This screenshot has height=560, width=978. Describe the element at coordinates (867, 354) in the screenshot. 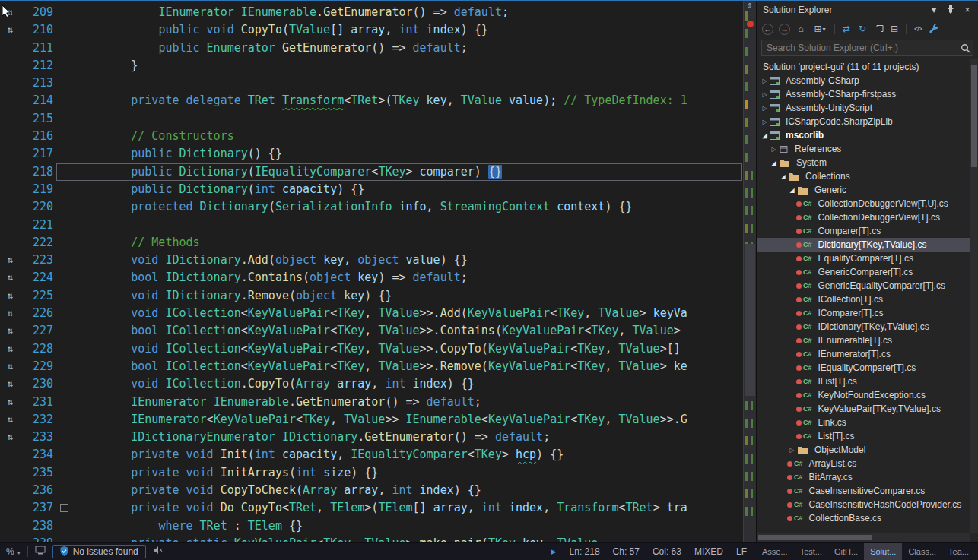

I see `tree-item: C#IEnumerator[T].cs` at that location.